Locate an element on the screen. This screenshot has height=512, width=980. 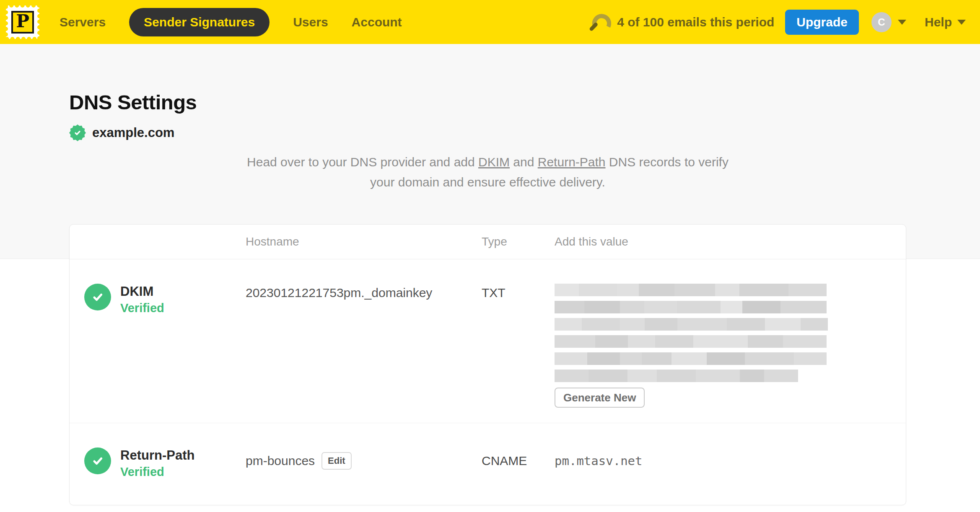
nav-item-sender-signatures: Sender Signatures is located at coordinates (200, 22).